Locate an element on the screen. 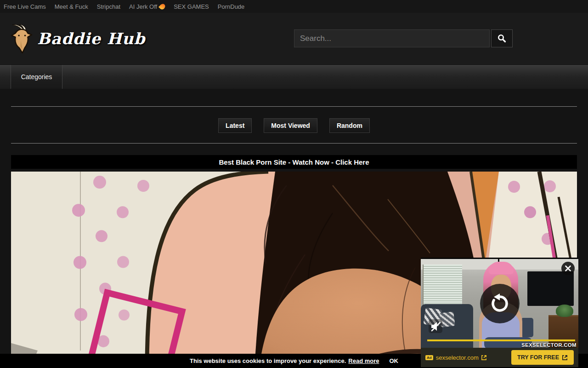  search-bar is located at coordinates (403, 39).